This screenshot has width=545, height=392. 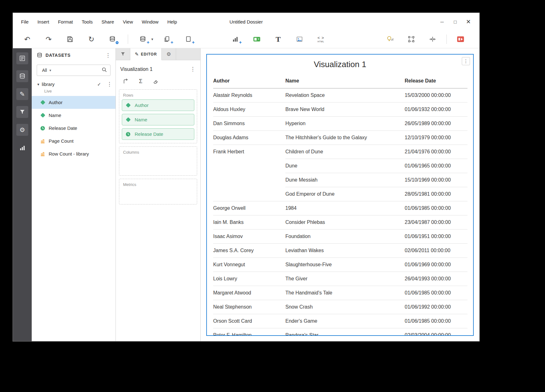 What do you see at coordinates (436, 95) in the screenshot?
I see `release-date-cell: 15/03/2000 00:00:00` at bounding box center [436, 95].